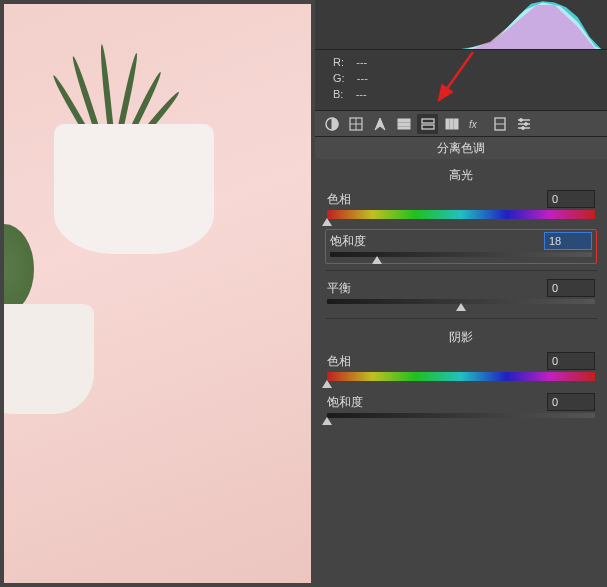 The height and width of the screenshot is (587, 607). I want to click on r-value: ---, so click(362, 62).